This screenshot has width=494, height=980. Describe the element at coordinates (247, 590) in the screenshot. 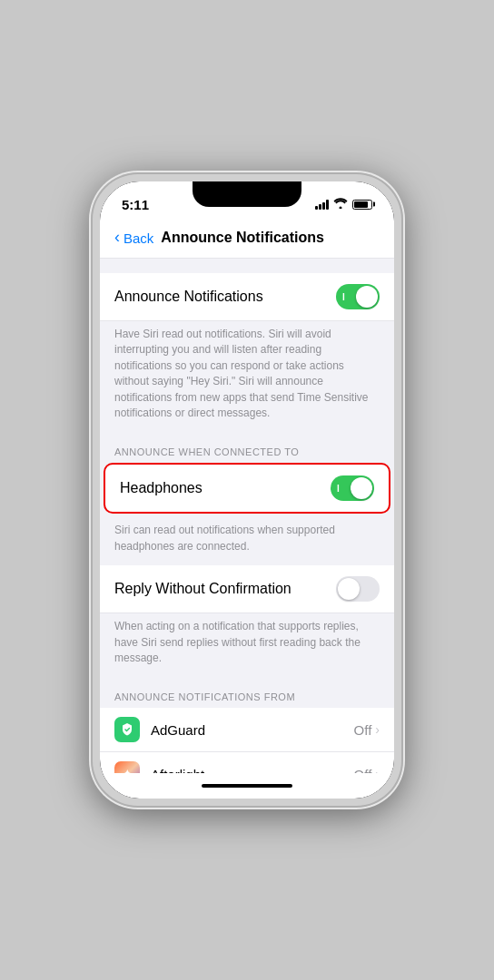

I see `reply-row: Reply Without Confirmation` at that location.